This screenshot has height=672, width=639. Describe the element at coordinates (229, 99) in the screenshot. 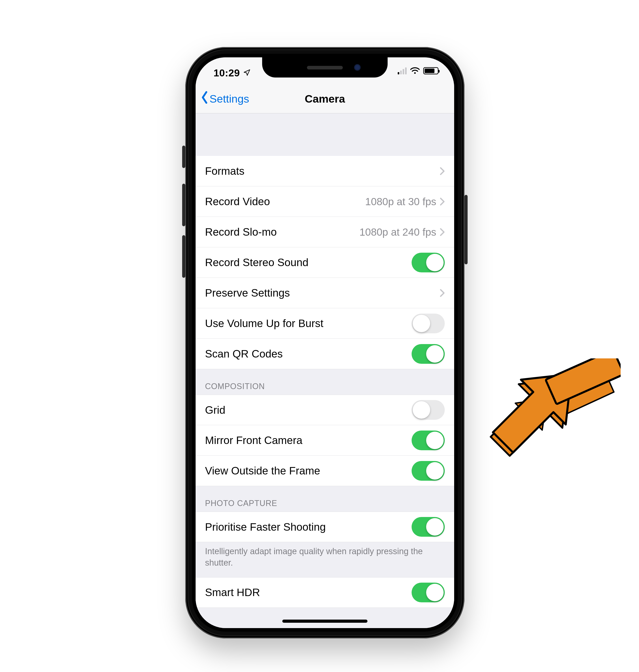

I see `back-label: Settings` at that location.